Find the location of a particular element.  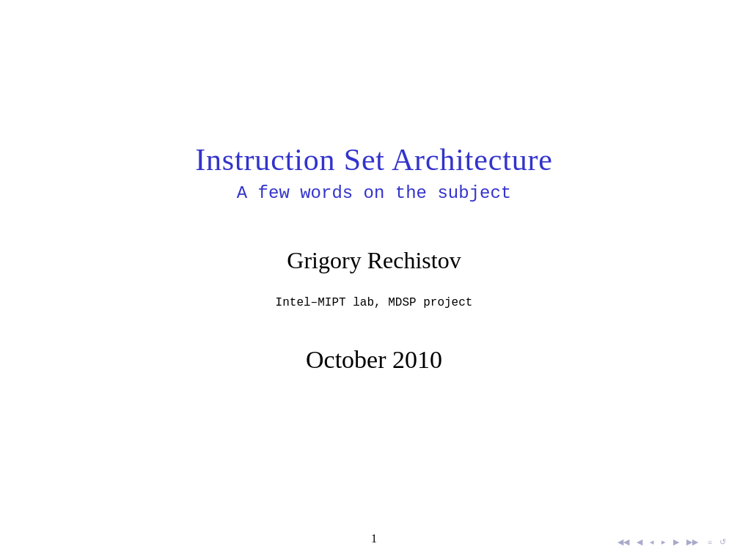

affiliation-text: Intel–MIPT lab, MDSP project is located at coordinates (374, 303).